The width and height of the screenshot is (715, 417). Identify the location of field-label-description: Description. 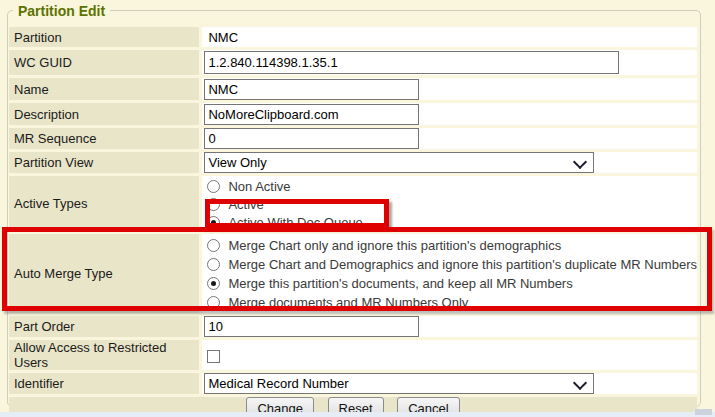
(104, 114).